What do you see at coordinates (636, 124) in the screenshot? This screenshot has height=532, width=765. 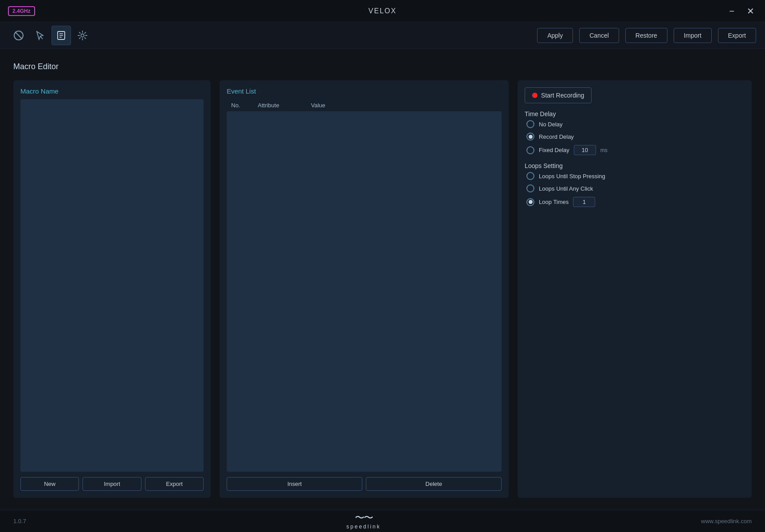 I see `no-delay-row: No Delay` at bounding box center [636, 124].